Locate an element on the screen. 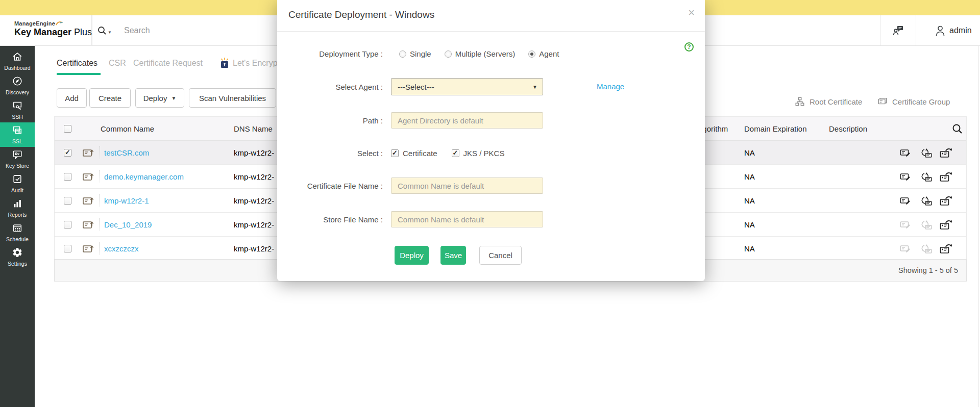 The height and width of the screenshot is (407, 980). search-caret-icon: ▼ is located at coordinates (110, 33).